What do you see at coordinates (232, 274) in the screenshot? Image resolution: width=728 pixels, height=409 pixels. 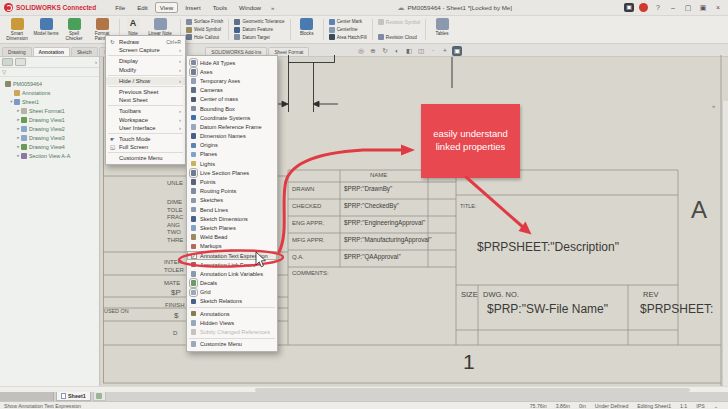 I see `menu-item-annotation-link-variables: Annotation Link Variables` at bounding box center [232, 274].